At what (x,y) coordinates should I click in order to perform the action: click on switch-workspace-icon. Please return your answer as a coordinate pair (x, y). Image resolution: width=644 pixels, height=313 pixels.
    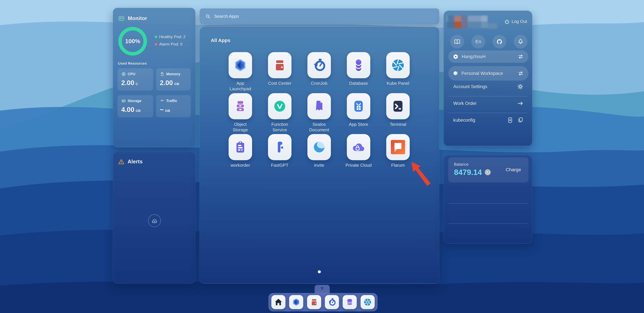
    Looking at the image, I should click on (521, 73).